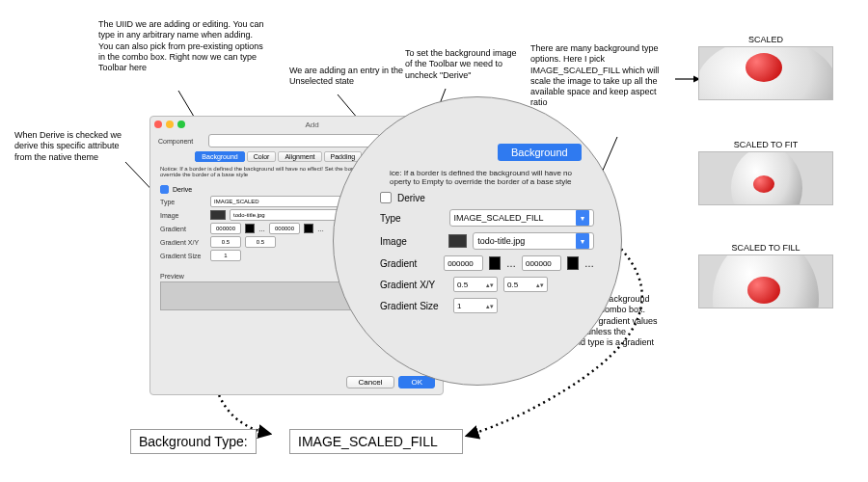  I want to click on swatch-b-mag, so click(573, 263).